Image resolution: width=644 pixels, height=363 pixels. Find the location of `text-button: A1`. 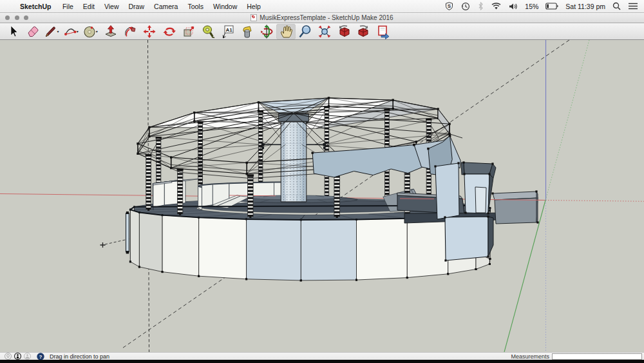

text-button: A1 is located at coordinates (227, 32).